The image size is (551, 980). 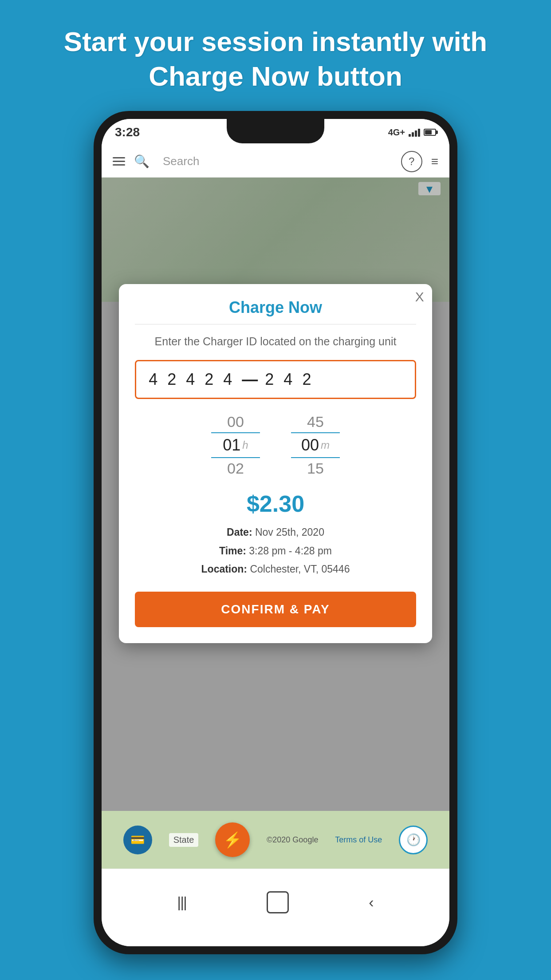 I want to click on menu-icon, so click(x=119, y=162).